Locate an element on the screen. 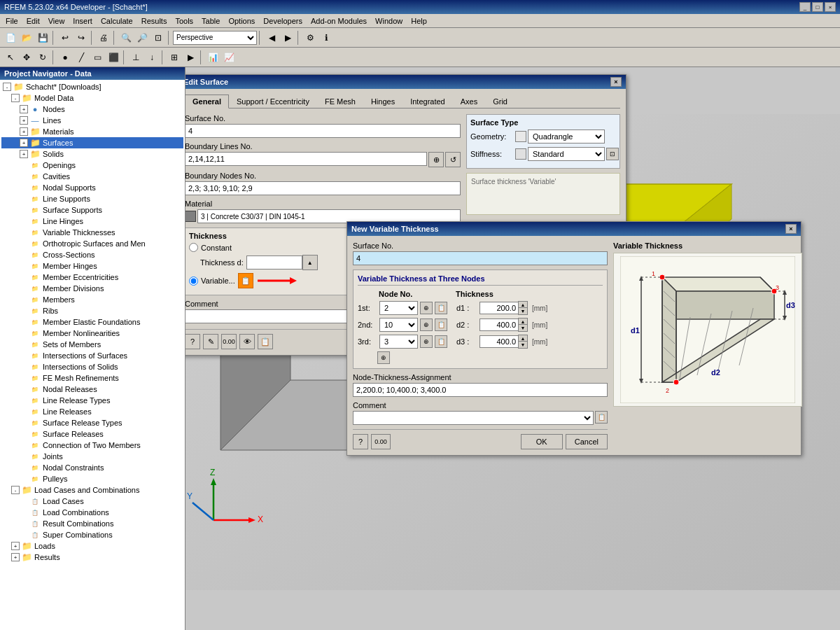 This screenshot has width=840, height=630. nodes-expand: + is located at coordinates (24, 109).